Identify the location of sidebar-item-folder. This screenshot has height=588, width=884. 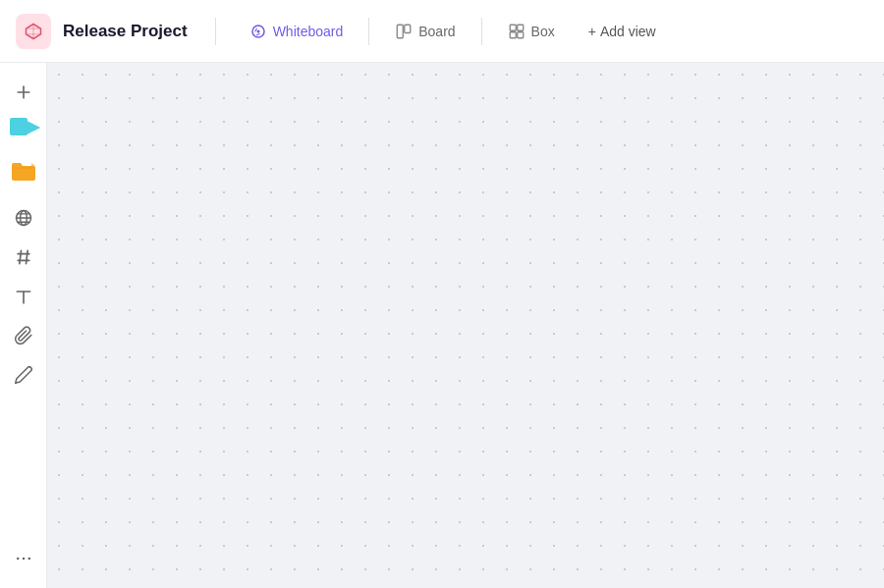
(24, 171).